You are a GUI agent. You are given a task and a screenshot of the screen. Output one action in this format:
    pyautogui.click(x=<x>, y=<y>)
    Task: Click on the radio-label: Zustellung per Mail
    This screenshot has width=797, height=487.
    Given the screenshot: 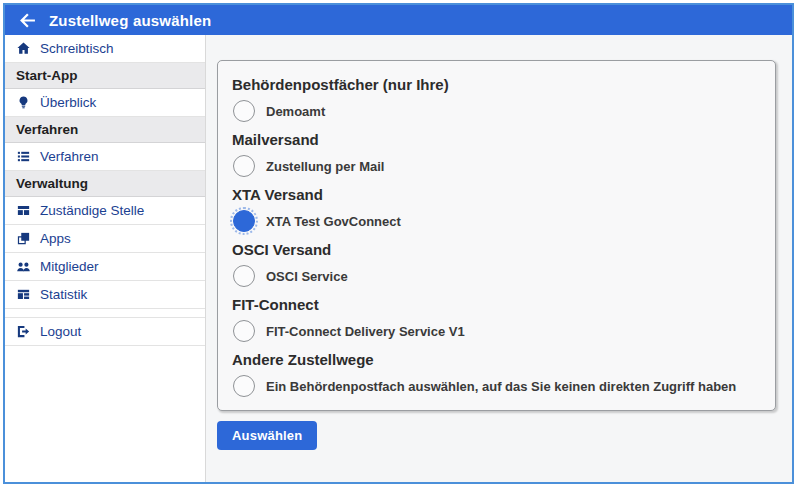 What is the action you would take?
    pyautogui.click(x=325, y=166)
    